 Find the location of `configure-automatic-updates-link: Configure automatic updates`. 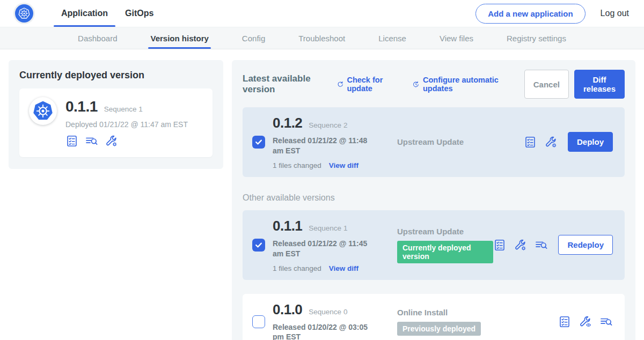

configure-automatic-updates-link: Configure automatic updates is located at coordinates (462, 84).